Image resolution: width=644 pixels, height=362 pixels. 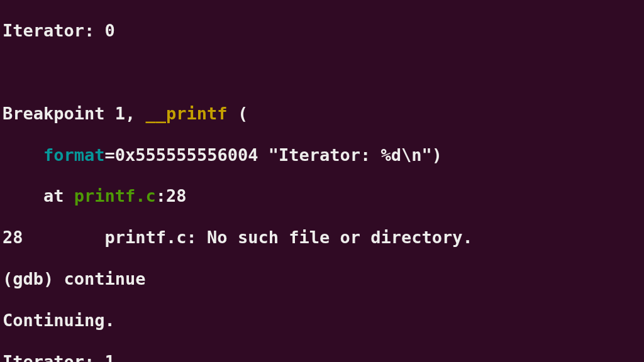 What do you see at coordinates (74, 155) in the screenshot?
I see `param-name: format` at bounding box center [74, 155].